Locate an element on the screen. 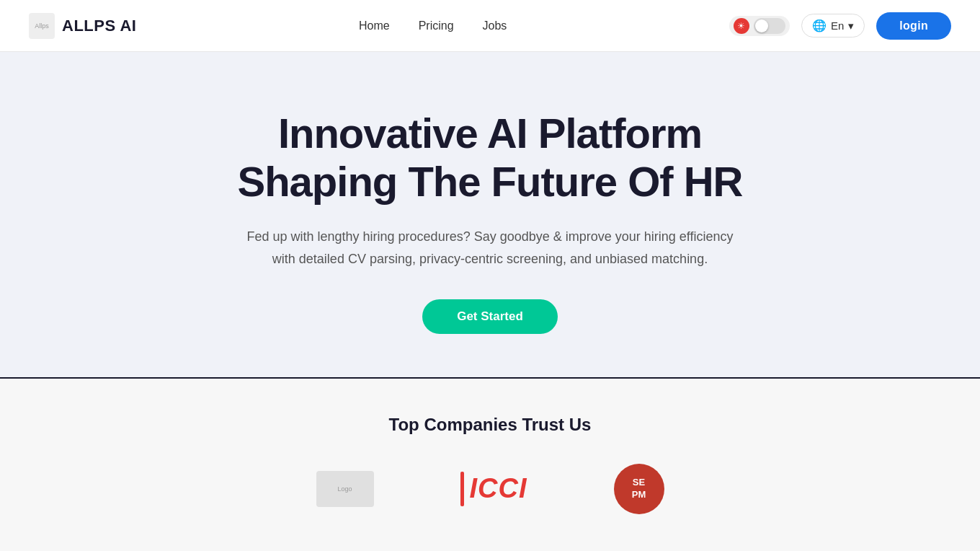 The width and height of the screenshot is (980, 551). nav-jobs: Jobs is located at coordinates (495, 26).